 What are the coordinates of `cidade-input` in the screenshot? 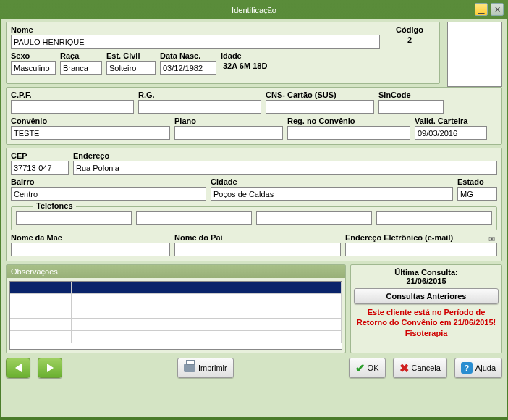 It's located at (331, 194).